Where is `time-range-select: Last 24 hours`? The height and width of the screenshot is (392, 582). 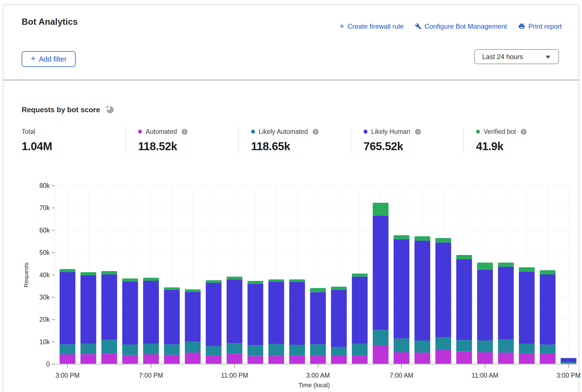 time-range-select: Last 24 hours is located at coordinates (517, 57).